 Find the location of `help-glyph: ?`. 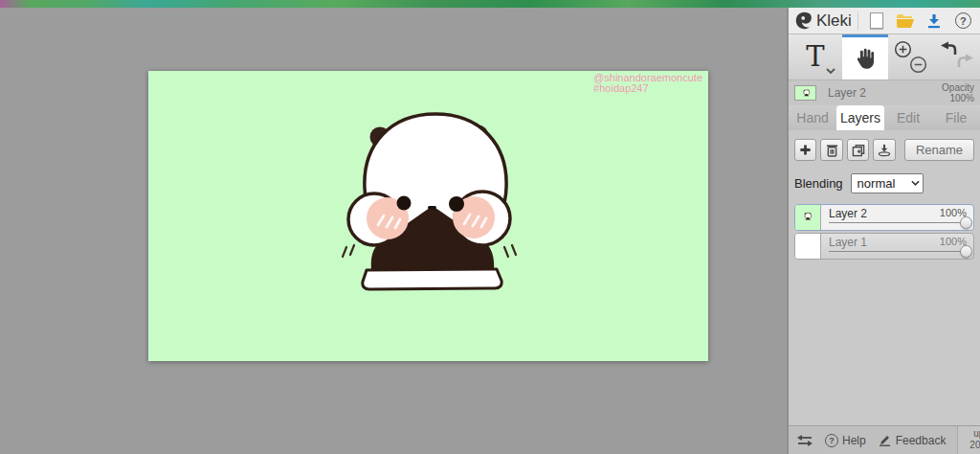

help-glyph: ? is located at coordinates (963, 21).